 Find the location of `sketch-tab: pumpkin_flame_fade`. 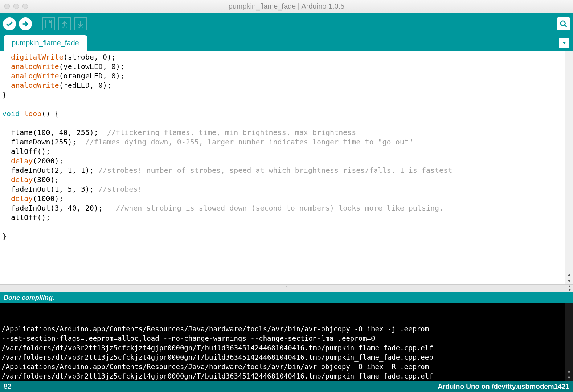

sketch-tab: pumpkin_flame_fade is located at coordinates (45, 43).